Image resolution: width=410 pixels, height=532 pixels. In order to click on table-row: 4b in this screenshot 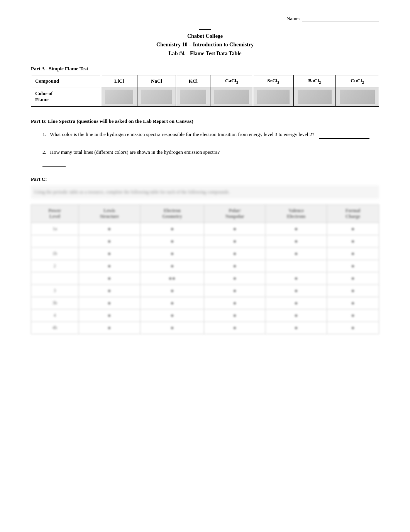, I will do `click(205, 328)`.